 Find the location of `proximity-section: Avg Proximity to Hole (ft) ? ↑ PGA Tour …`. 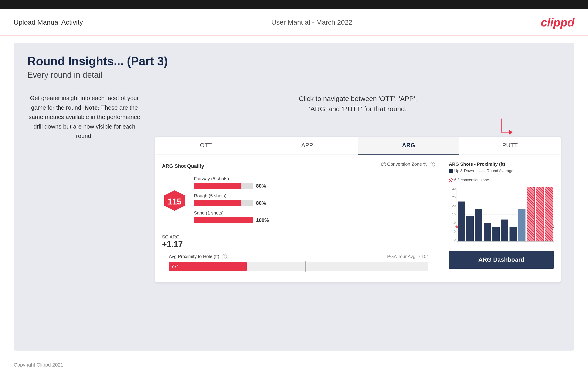

proximity-section: Avg Proximity to Hole (ft) ? ↑ PGA Tour … is located at coordinates (298, 262).